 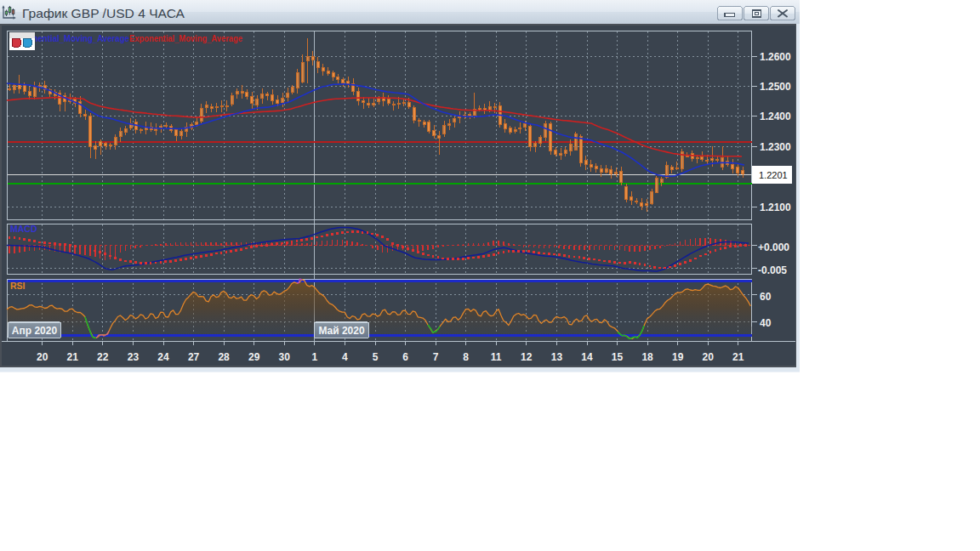 What do you see at coordinates (647, 357) in the screenshot?
I see `svg-text: 18` at bounding box center [647, 357].